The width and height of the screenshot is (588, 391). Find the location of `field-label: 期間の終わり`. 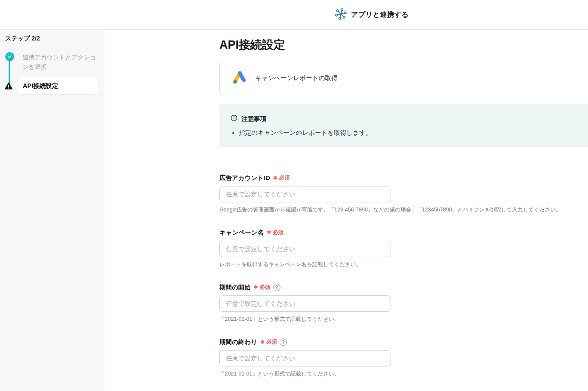

field-label: 期間の終わり is located at coordinates (238, 342).